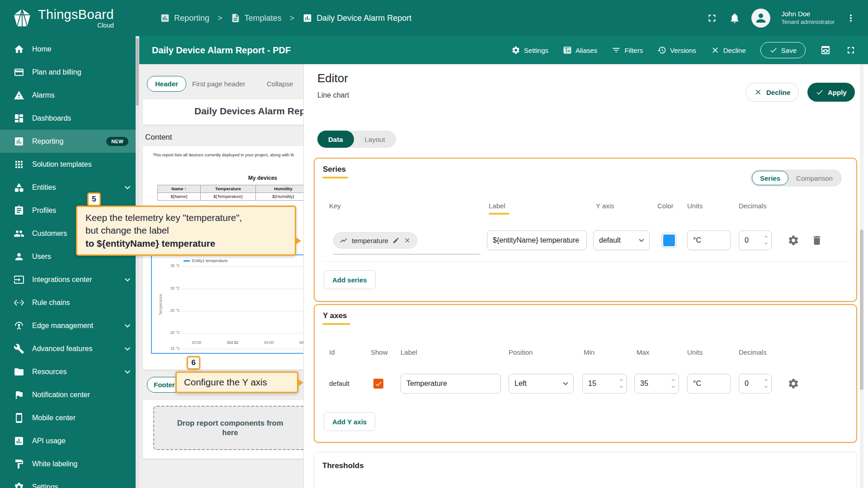 This screenshot has width=868, height=488. Describe the element at coordinates (70, 279) in the screenshot. I see `sidebar-item-integrations-center: Integrations center` at that location.